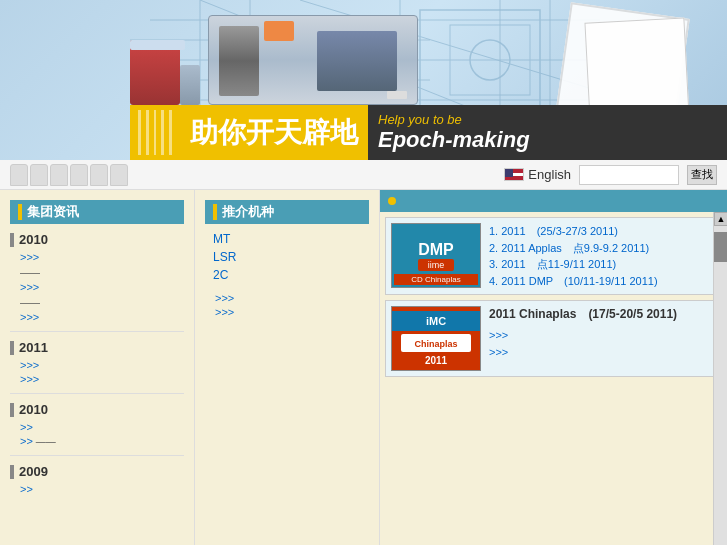 The width and height of the screenshot is (727, 545). I want to click on year-2010b-header: 2010, so click(97, 410).